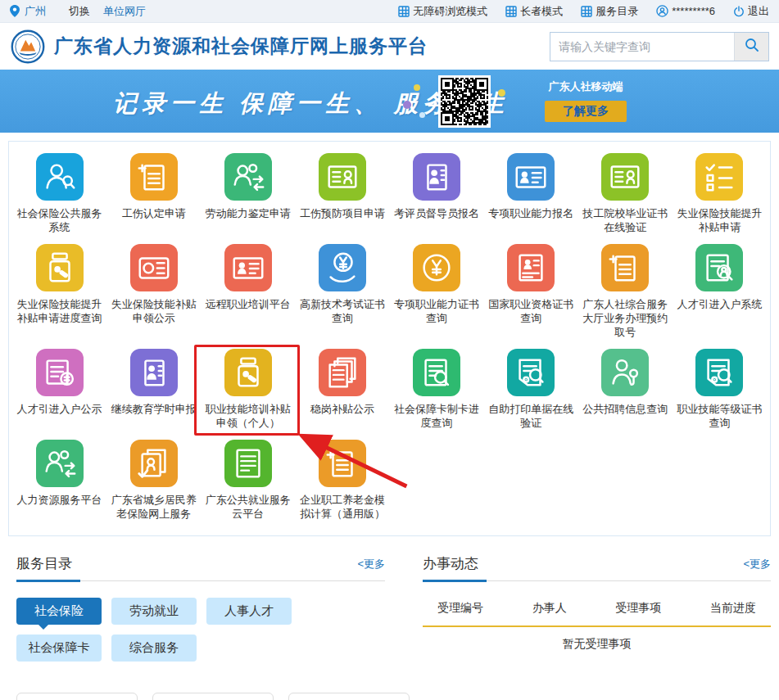 The height and width of the screenshot is (700, 779). Describe the element at coordinates (28, 47) in the screenshot. I see `site-logo-icon` at that location.